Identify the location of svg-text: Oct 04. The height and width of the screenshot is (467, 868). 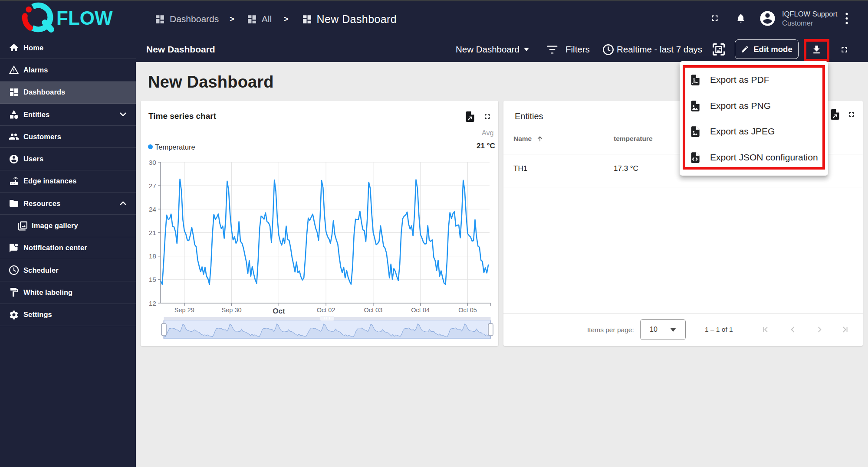
(420, 310).